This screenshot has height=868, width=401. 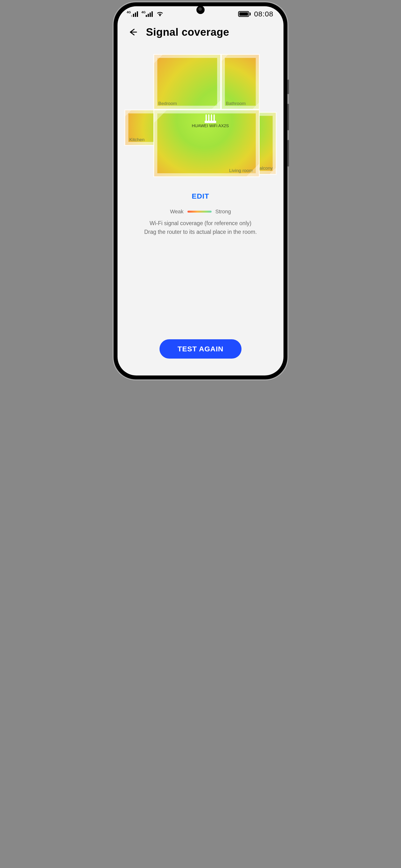 I want to click on room-bedroom: Bedroom, so click(x=187, y=82).